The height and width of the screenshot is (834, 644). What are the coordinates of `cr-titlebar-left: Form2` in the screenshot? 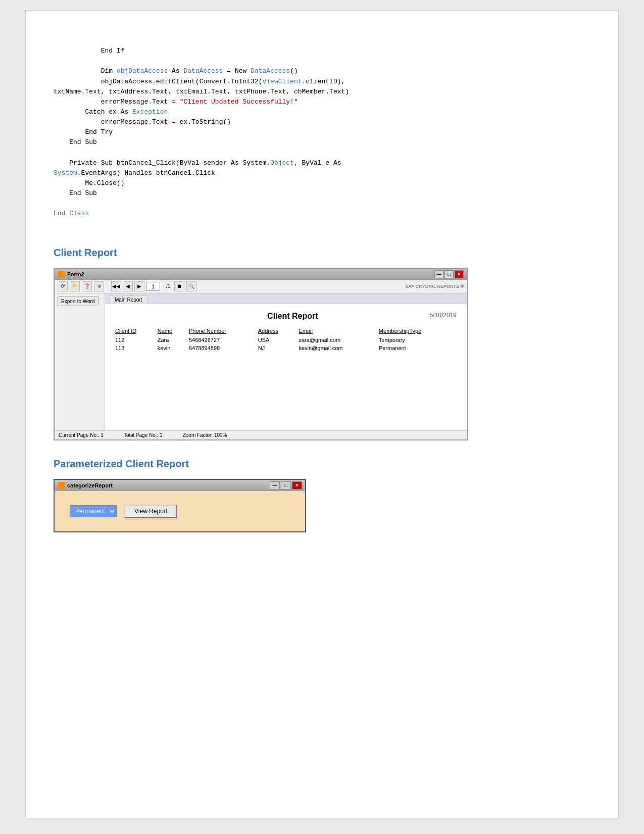 It's located at (71, 274).